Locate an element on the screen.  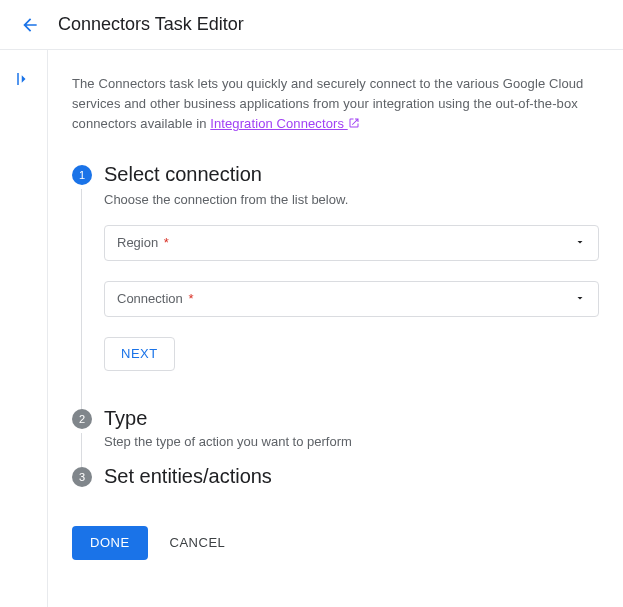
connection-label: Connection * is located at coordinates (155, 298).